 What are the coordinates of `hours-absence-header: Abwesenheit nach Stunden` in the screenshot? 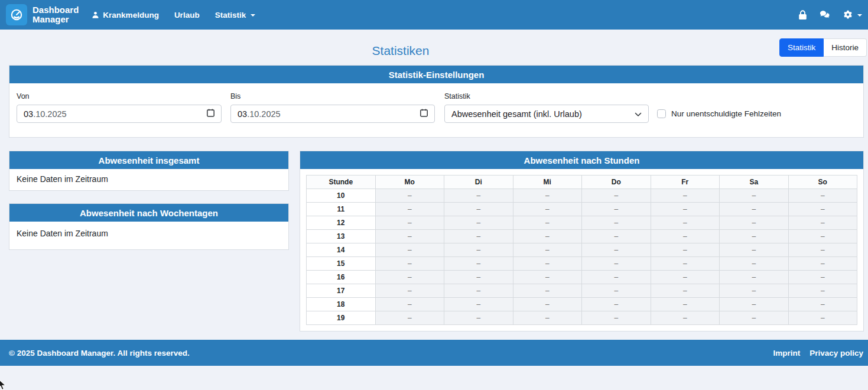 It's located at (581, 160).